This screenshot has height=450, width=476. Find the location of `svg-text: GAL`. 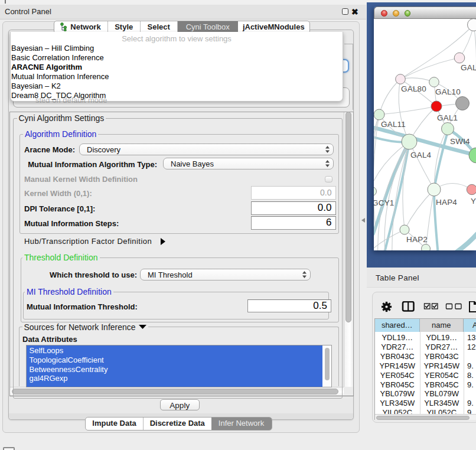

svg-text: GAL is located at coordinates (468, 67).